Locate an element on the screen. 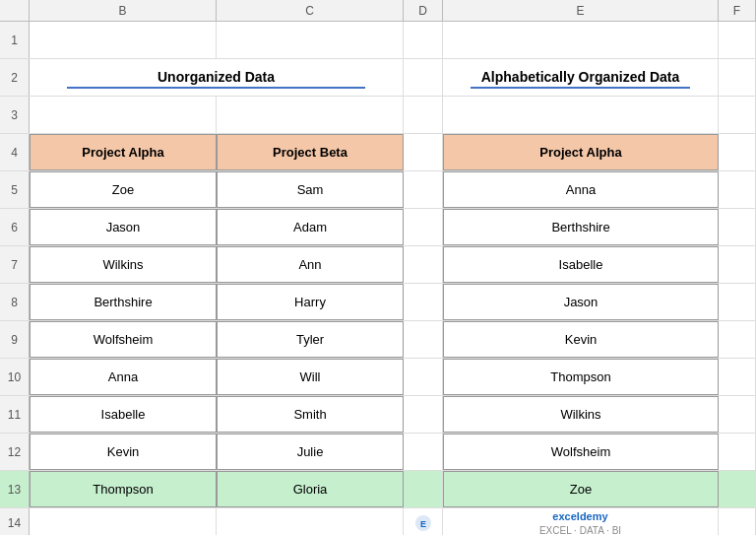 This screenshot has width=756, height=535. col-header-f: F is located at coordinates (737, 10).